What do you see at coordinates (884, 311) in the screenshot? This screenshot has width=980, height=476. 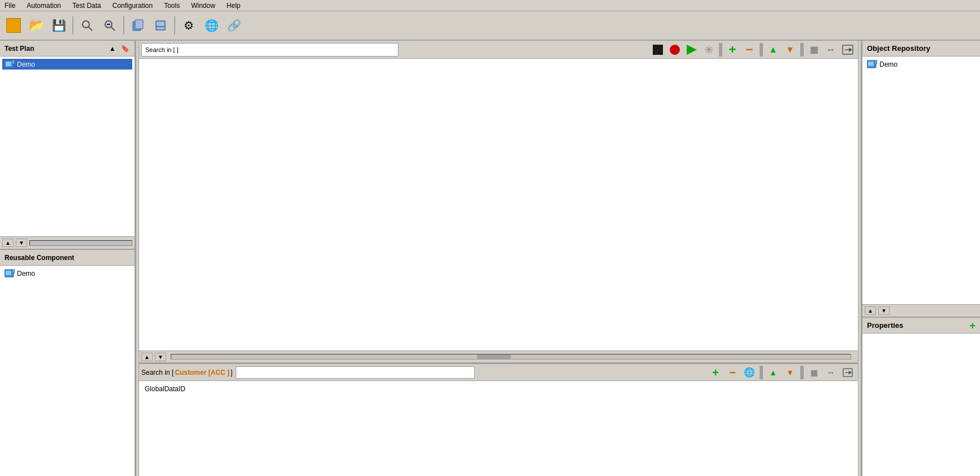 I see `obj-repo-footer-down: ▼` at bounding box center [884, 311].